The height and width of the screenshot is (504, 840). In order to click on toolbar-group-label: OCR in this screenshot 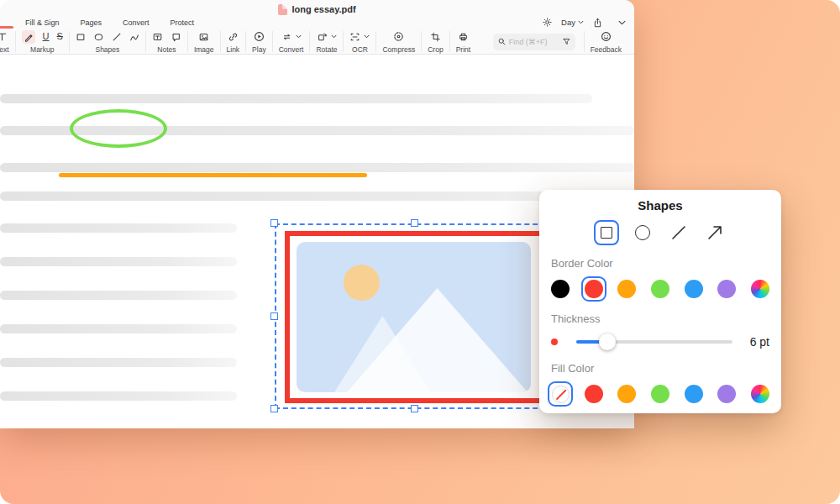, I will do `click(360, 50)`.